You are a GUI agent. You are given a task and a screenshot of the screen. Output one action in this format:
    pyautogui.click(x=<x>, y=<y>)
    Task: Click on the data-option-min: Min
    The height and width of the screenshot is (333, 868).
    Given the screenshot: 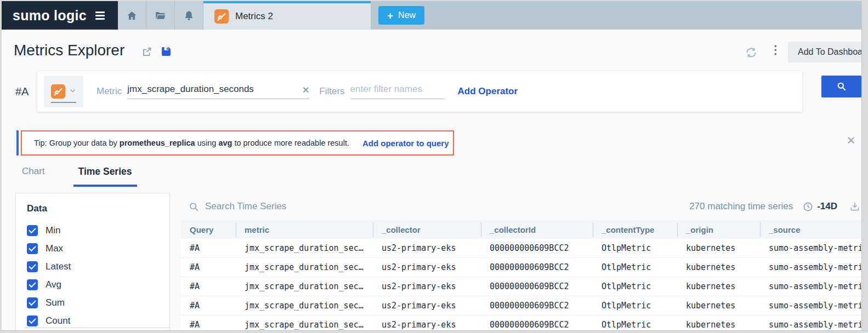 What is the action you would take?
    pyautogui.click(x=93, y=230)
    